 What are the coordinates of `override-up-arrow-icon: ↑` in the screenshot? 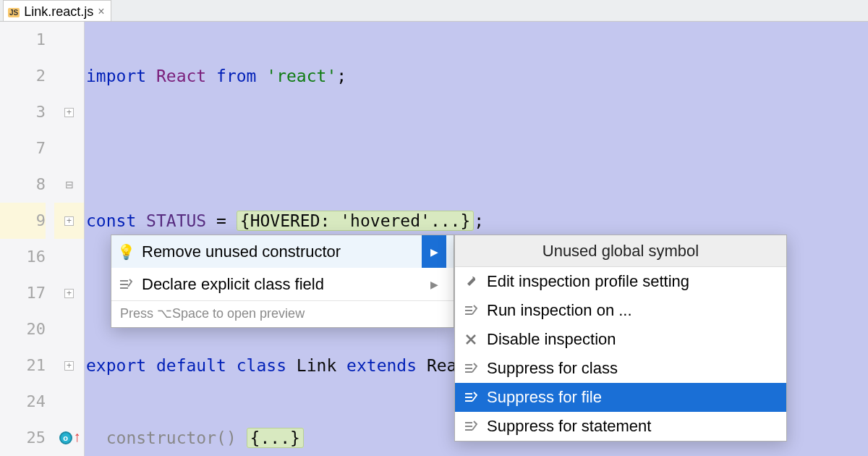 It's located at (77, 437).